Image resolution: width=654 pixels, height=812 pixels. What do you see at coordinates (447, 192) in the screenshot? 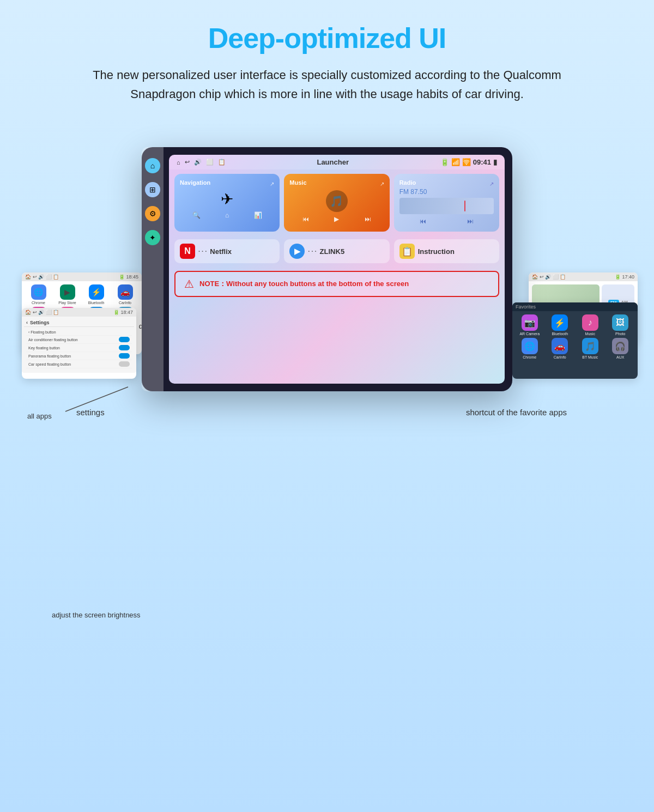
I see `radio-freq-display: FM 87.50` at bounding box center [447, 192].